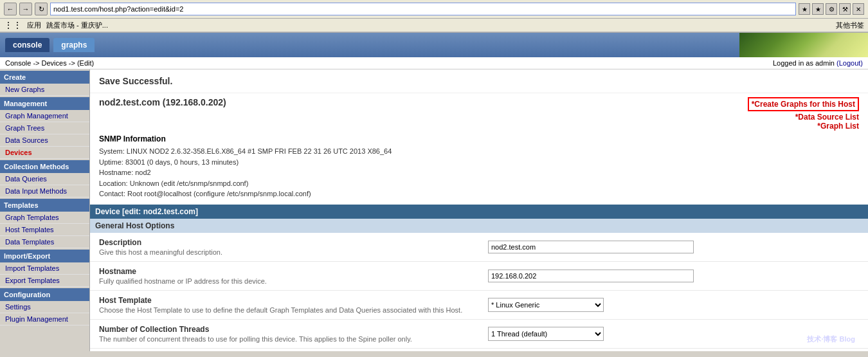  I want to click on disable-host-row: Disable Host Check this box to disable a…, so click(479, 350).